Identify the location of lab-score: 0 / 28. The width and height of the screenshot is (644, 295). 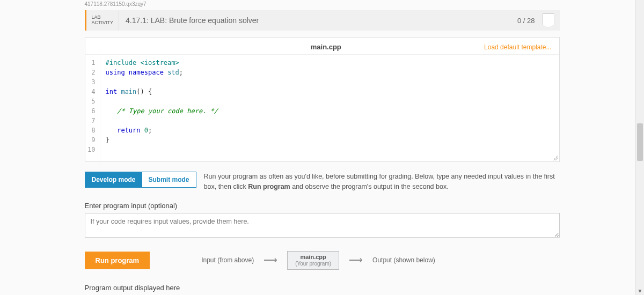
(526, 20).